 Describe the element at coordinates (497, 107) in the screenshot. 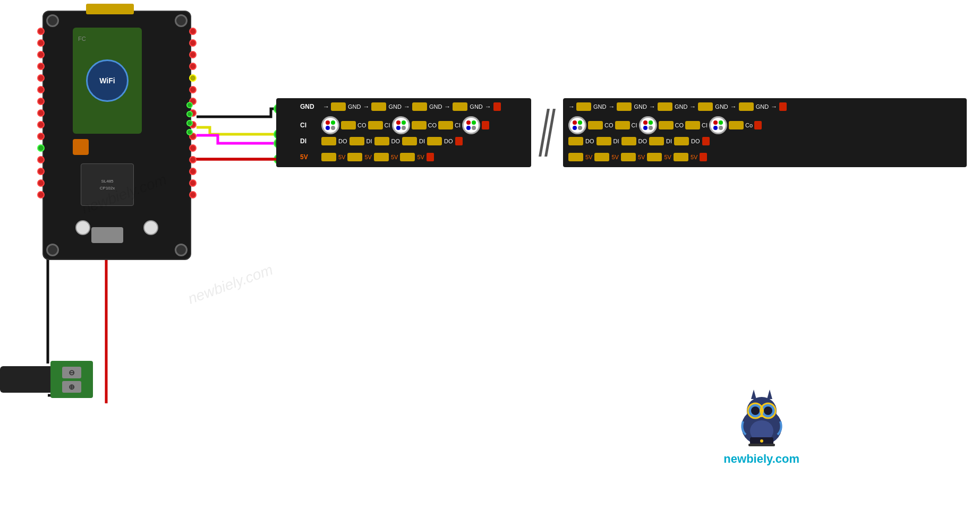

I see `end-pad-gnd` at that location.